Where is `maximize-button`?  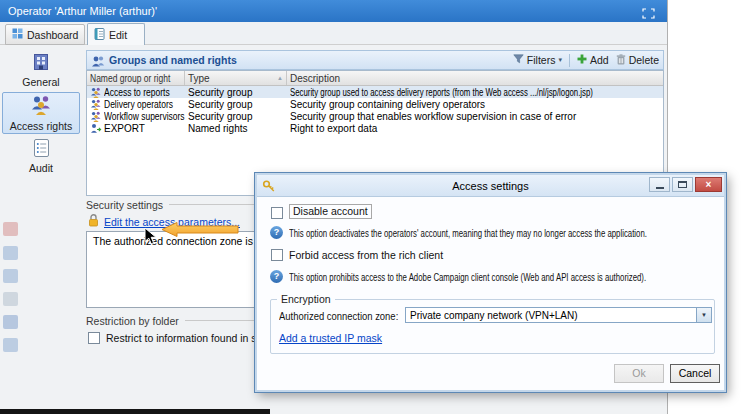
maximize-button is located at coordinates (682, 184).